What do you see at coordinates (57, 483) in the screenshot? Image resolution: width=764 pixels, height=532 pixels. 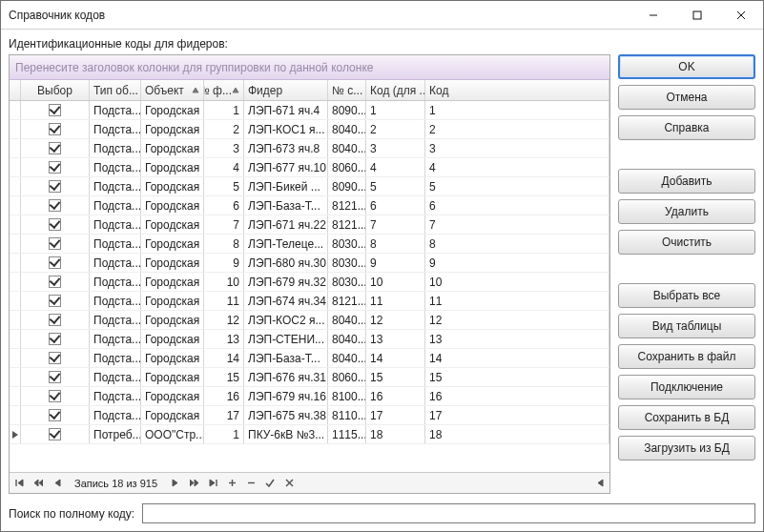 I see `nav-prev-button` at bounding box center [57, 483].